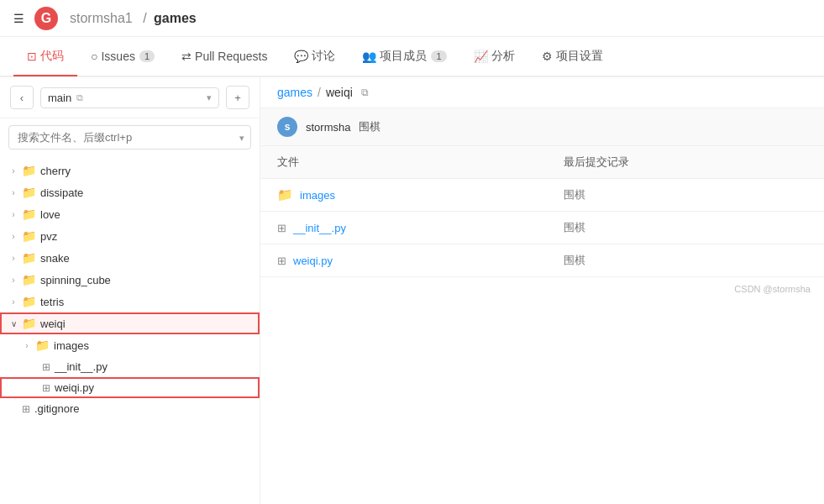  I want to click on file-link: images, so click(318, 195).